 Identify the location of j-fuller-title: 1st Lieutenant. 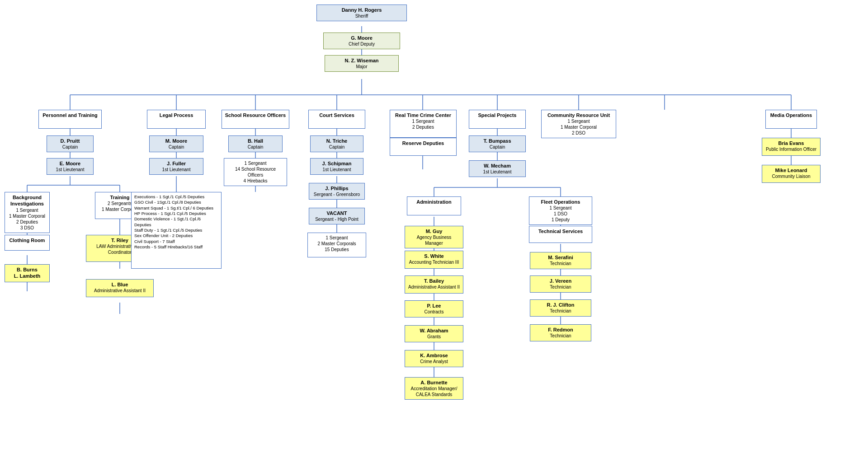
(176, 170).